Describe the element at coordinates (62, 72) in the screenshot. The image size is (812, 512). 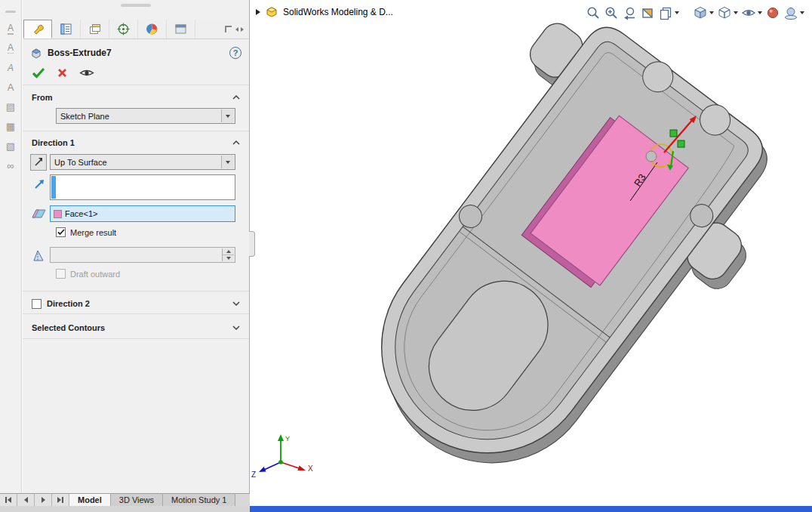
I see `cancel-button` at that location.